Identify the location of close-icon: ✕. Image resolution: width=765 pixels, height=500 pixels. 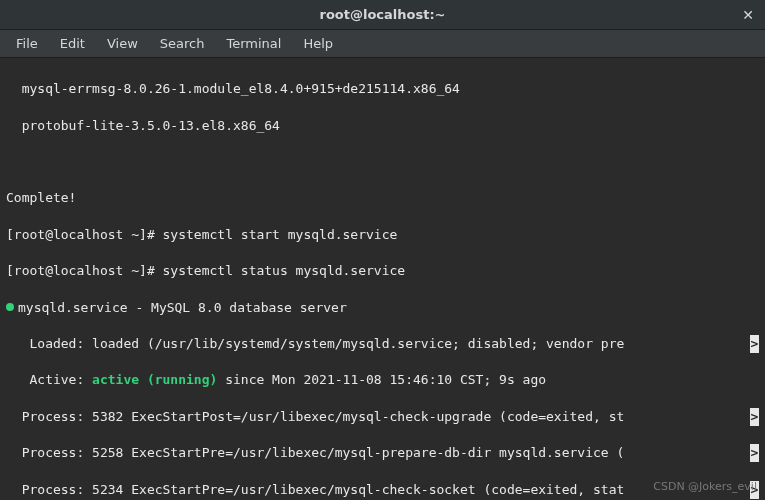
(748, 15).